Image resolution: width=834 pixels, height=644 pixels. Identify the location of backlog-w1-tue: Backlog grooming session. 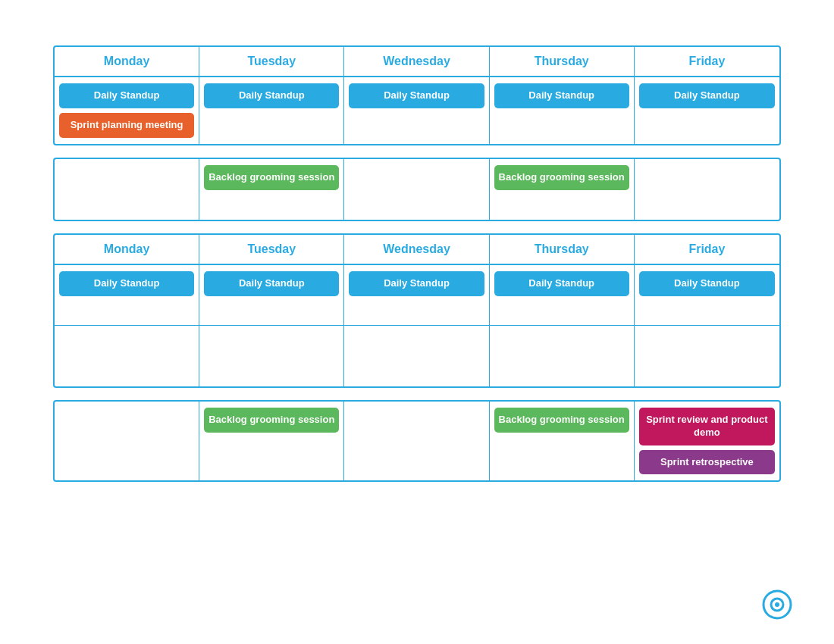
(271, 177).